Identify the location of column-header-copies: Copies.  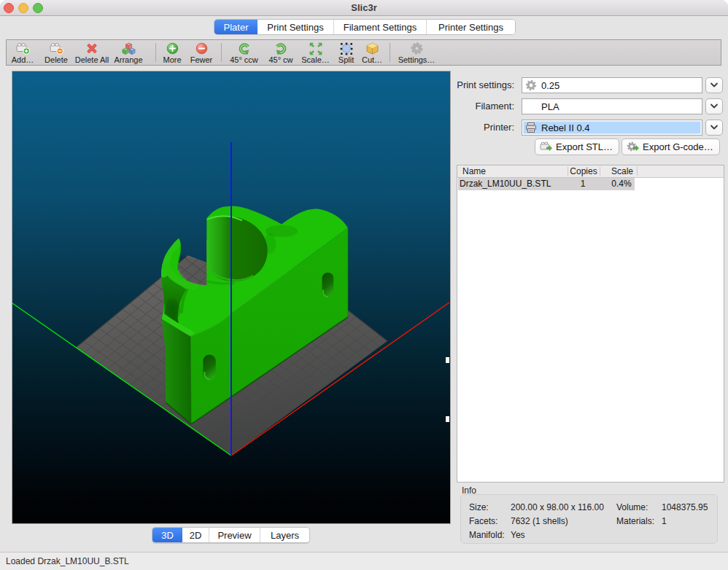
(584, 171).